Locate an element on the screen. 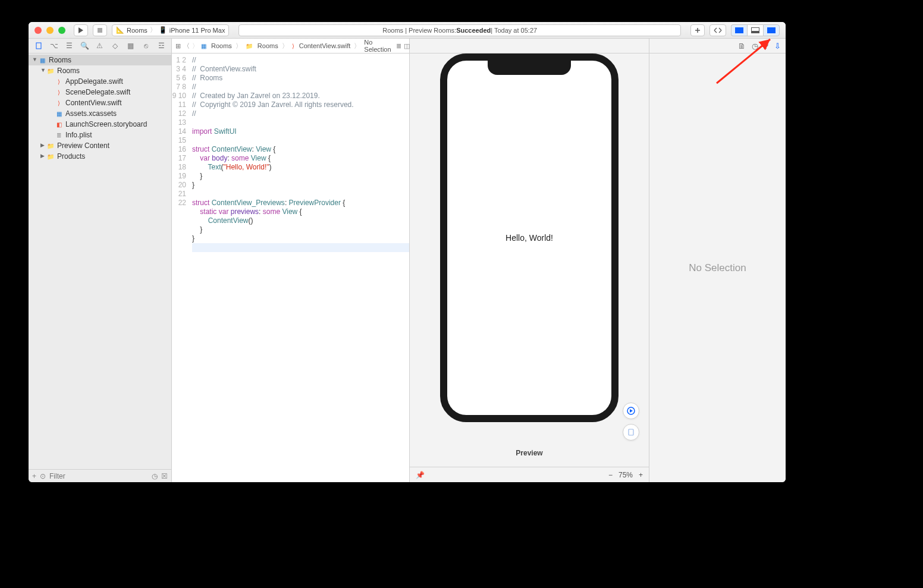 This screenshot has width=923, height=588. scheme-device-label: iPhone 11 Pro Max is located at coordinates (197, 30).